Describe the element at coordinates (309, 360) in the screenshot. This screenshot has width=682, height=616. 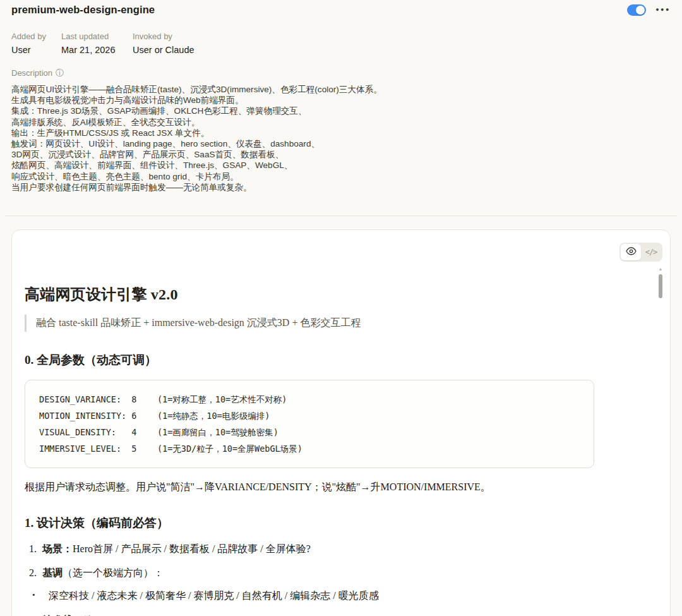
I see `section-heading-params: 0. 全局参数（动态可调）` at that location.